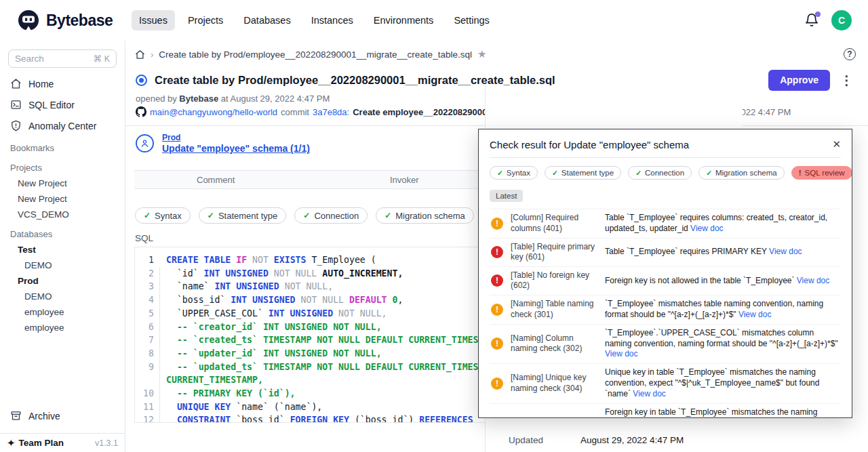 The width and height of the screenshot is (868, 452). I want to click on github-icon, so click(141, 112).